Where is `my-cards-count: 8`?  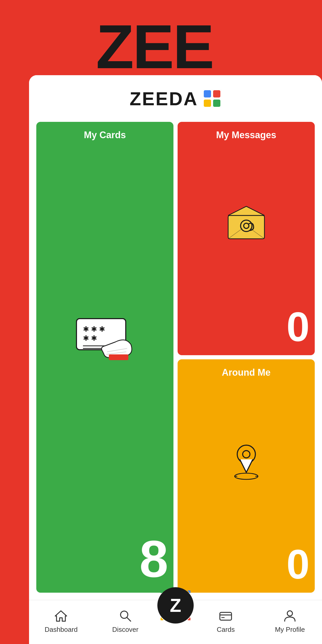 my-cards-count: 8 is located at coordinates (154, 559).